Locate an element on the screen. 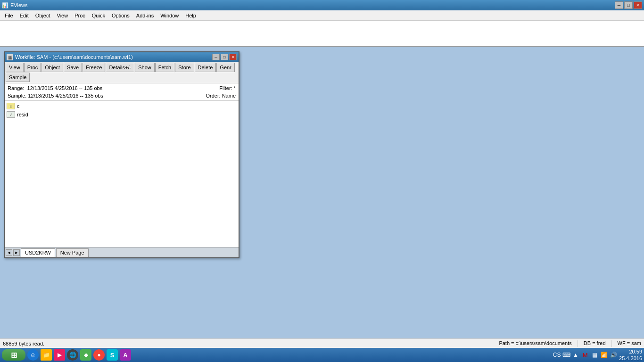 Image resolution: width=644 pixels, height=362 pixels. start-icon: ⊞ is located at coordinates (14, 355).